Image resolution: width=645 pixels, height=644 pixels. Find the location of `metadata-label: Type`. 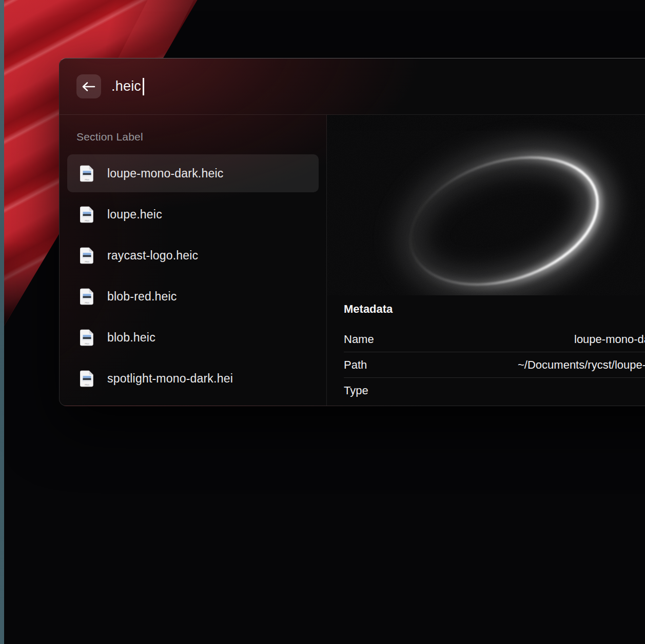

metadata-label: Type is located at coordinates (356, 391).